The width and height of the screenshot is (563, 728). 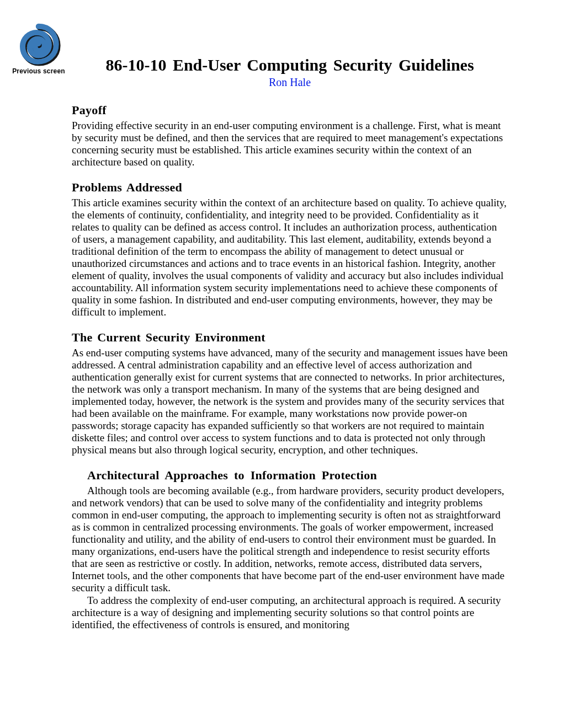 I want to click on header-block: Previous screen 86-10-10 End-User Comput…, so click(x=290, y=57).